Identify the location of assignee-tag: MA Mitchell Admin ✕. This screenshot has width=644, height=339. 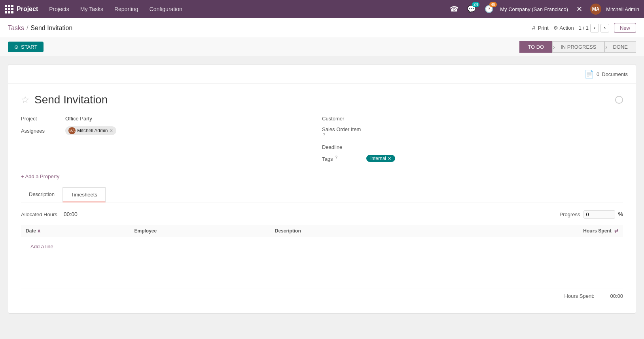
(91, 131).